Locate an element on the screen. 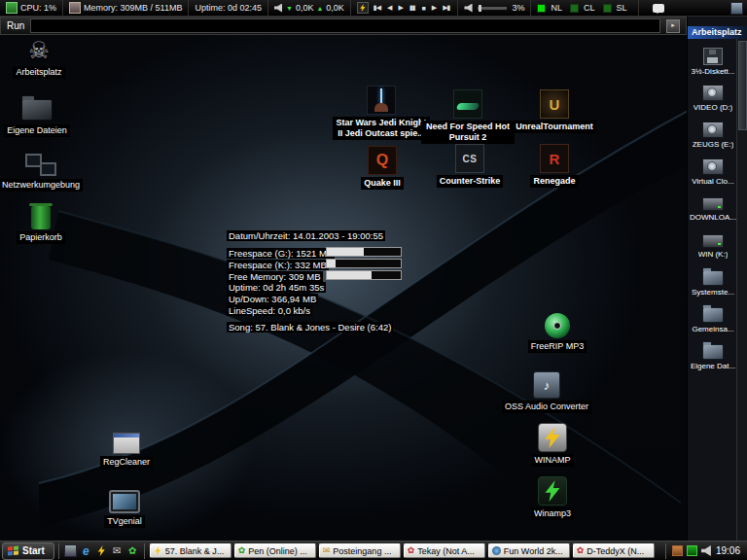  datetime-line: Datum/Uhrzeit: 14.01.2003 - 19:00:55 is located at coordinates (305, 235).